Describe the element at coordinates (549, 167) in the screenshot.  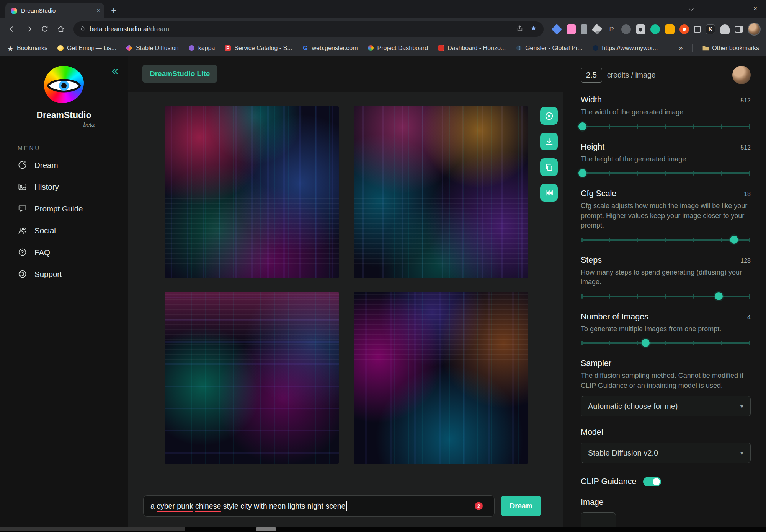
I see `copy-button` at that location.